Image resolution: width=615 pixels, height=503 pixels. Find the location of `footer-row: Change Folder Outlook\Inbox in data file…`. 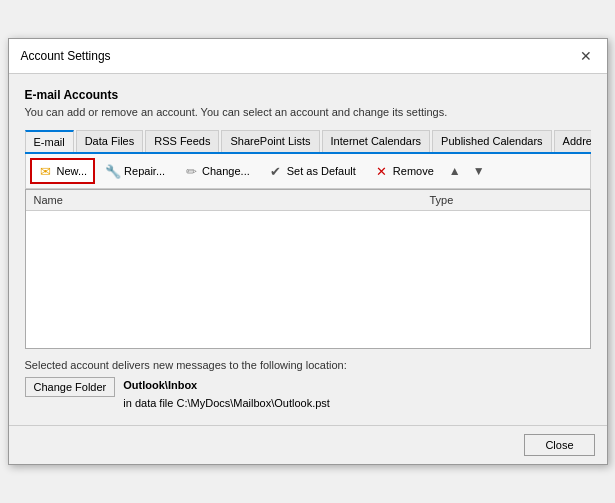

footer-row: Change Folder Outlook\Inbox in data file… is located at coordinates (308, 394).